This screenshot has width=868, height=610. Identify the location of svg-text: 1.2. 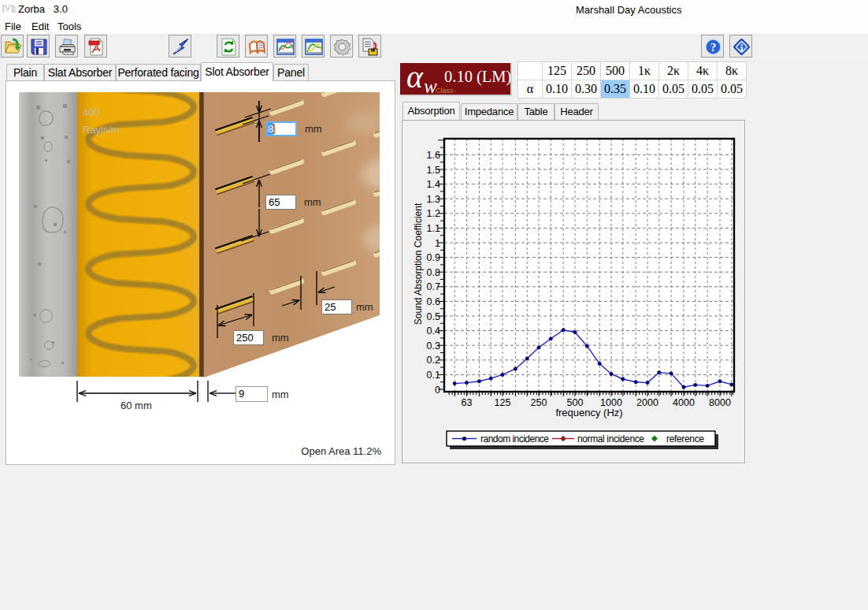
(433, 214).